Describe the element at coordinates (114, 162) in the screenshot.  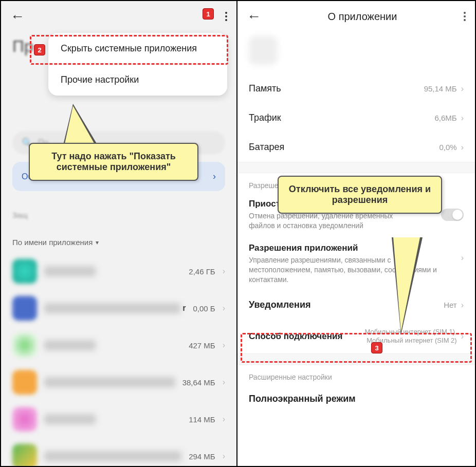
I see `callout-box-1: Тут надо нажать "Показать системные прил…` at that location.